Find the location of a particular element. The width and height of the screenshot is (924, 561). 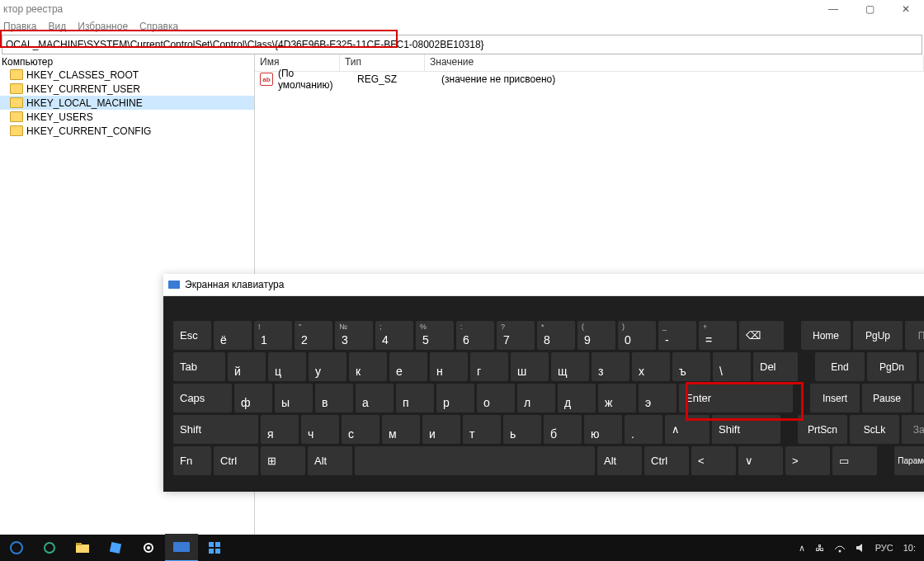

osk-key: з is located at coordinates (610, 366).